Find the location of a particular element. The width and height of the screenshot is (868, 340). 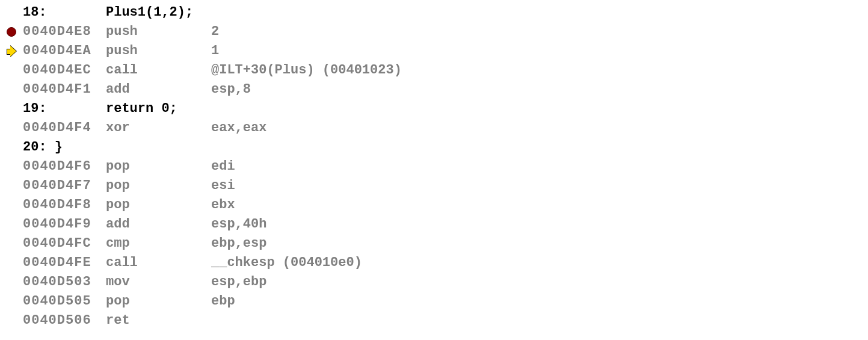

instruction-operand: ebp,esp is located at coordinates (540, 244).